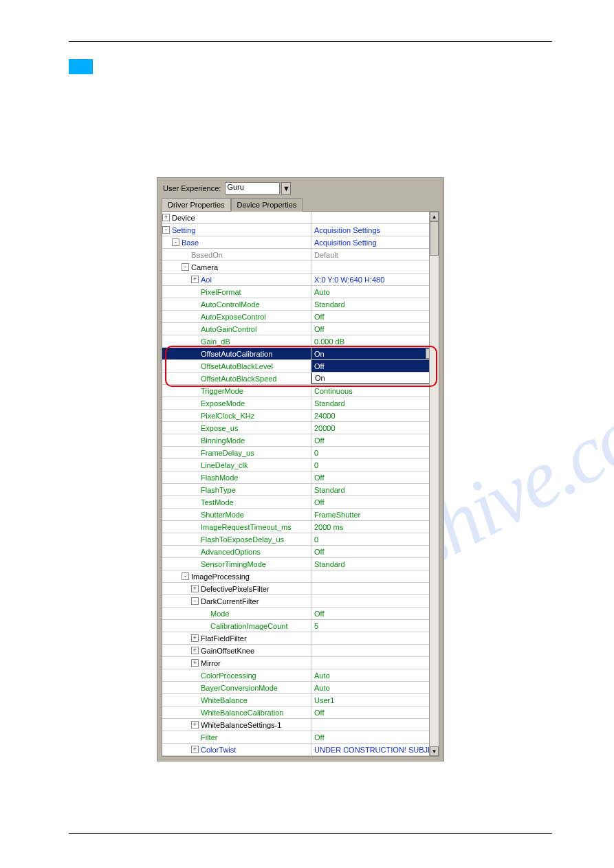 The image size is (614, 868). Describe the element at coordinates (300, 267) in the screenshot. I see `property-row: -Camera` at that location.